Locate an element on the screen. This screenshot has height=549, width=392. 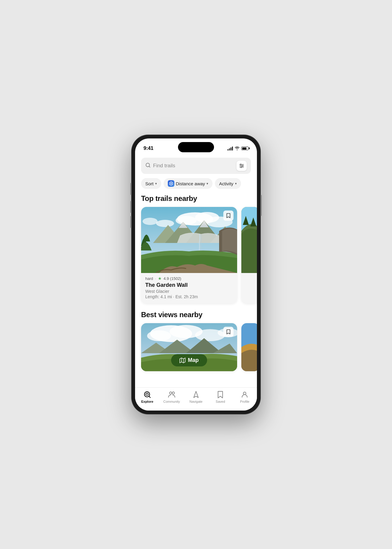
filter-chips: Sort ▾ Distance away ▾ Activity ▾ is located at coordinates (196, 185).